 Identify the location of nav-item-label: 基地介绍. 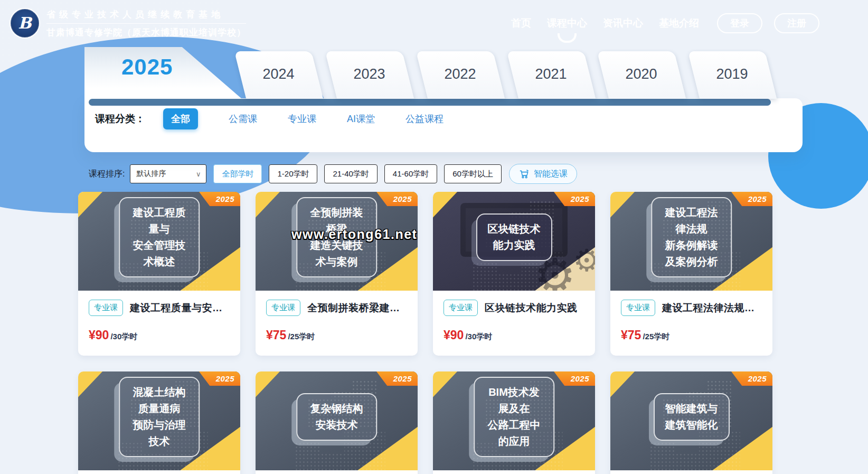
(679, 23).